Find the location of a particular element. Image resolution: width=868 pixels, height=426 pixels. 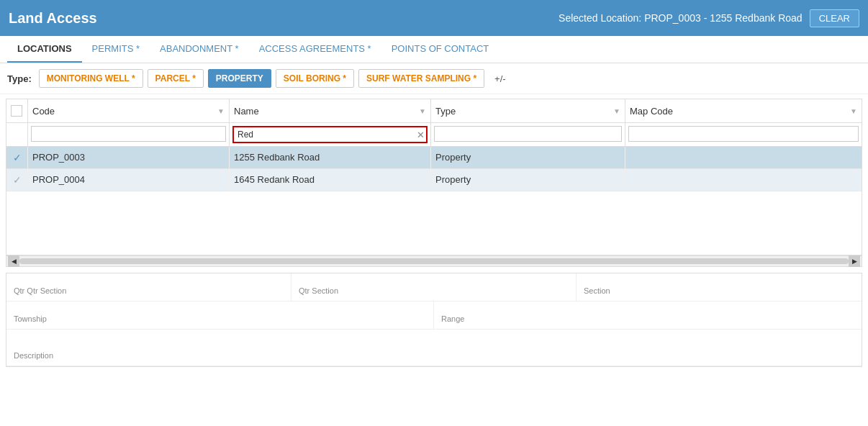

col-type-label: Type is located at coordinates (446, 111).